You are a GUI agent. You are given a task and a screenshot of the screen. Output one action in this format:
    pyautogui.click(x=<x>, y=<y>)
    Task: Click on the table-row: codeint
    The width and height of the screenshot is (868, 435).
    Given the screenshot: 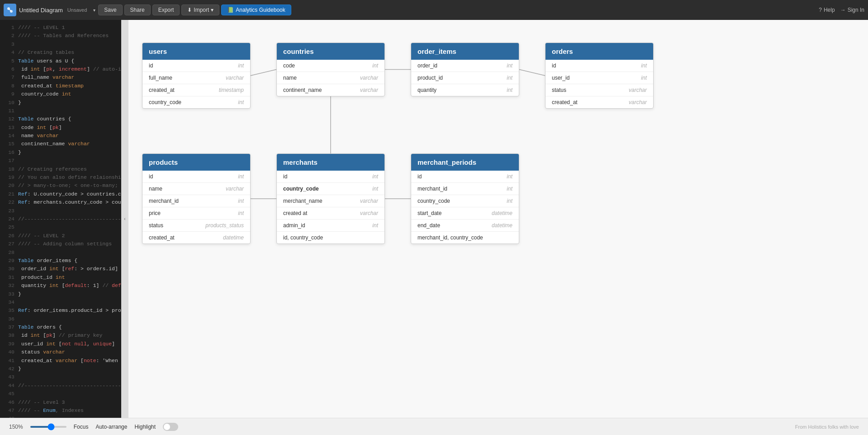 What is the action you would take?
    pyautogui.click(x=331, y=66)
    